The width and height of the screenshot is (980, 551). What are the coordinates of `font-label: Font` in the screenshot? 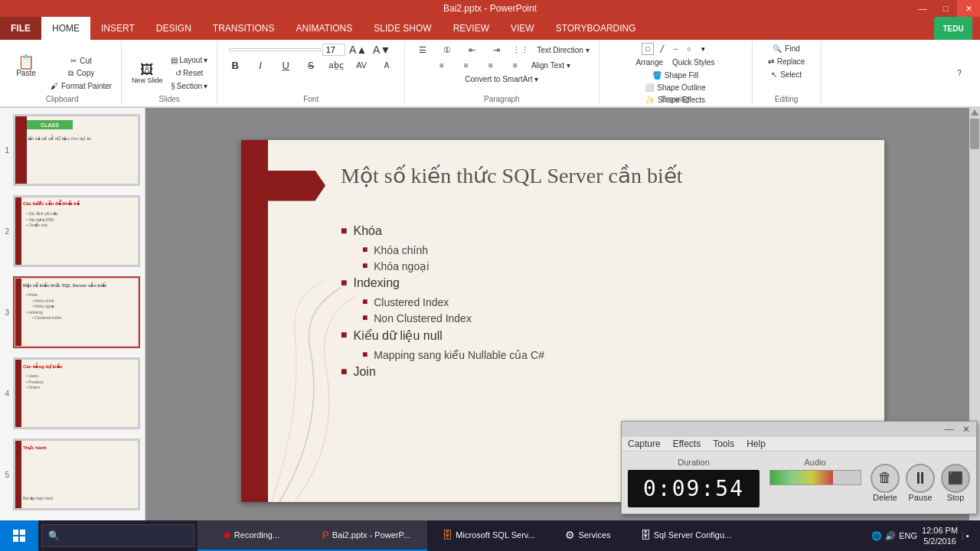 It's located at (311, 99).